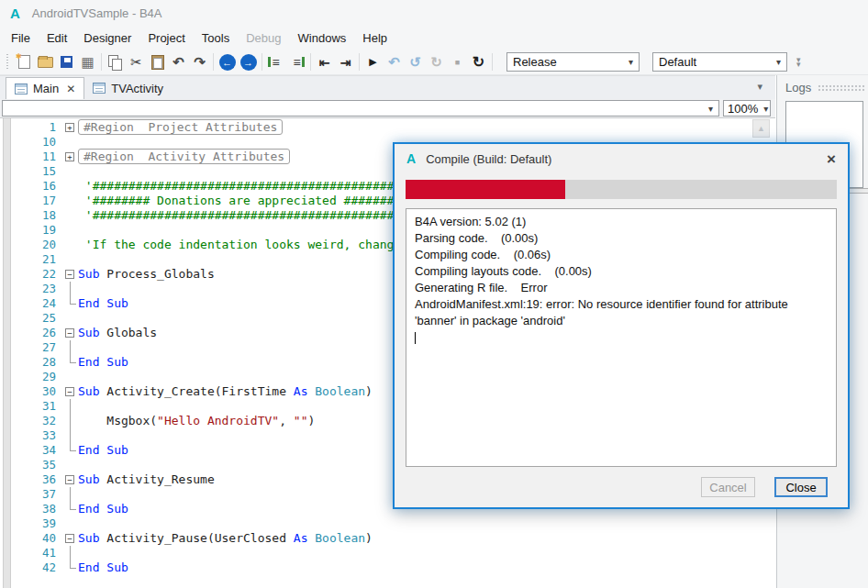 The image size is (868, 588). I want to click on navigate-back-icon: ←, so click(228, 62).